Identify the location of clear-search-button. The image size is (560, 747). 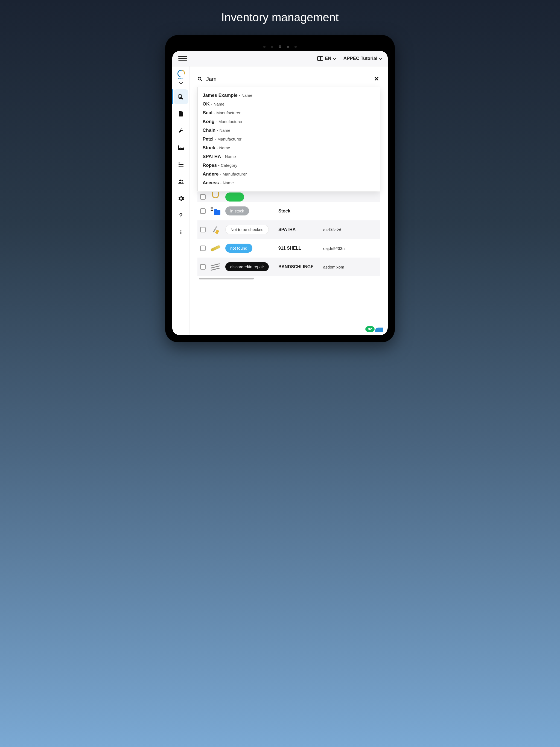
(376, 79).